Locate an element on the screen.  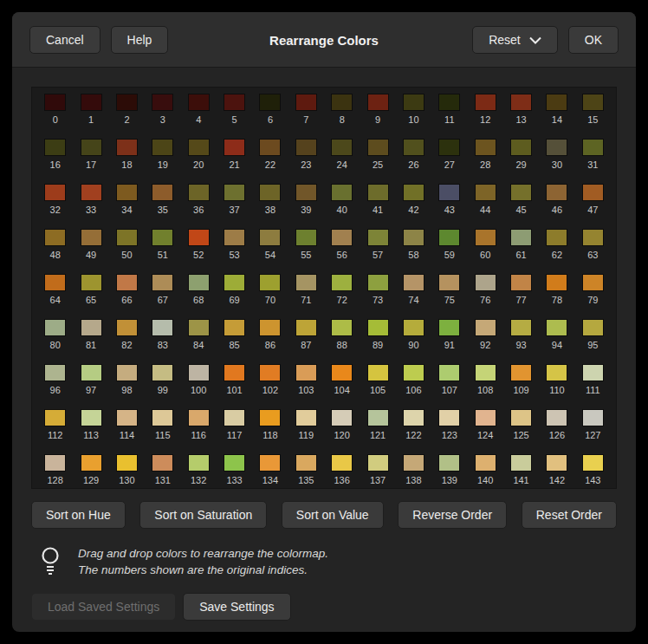
sort-on-saturation-button: Sort on Saturation is located at coordinates (203, 515).